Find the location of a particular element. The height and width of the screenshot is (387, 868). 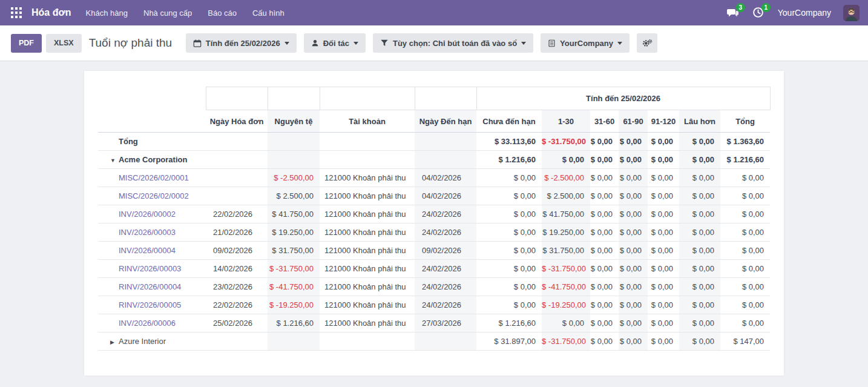

row-name: INV/2026/00006 is located at coordinates (147, 323).